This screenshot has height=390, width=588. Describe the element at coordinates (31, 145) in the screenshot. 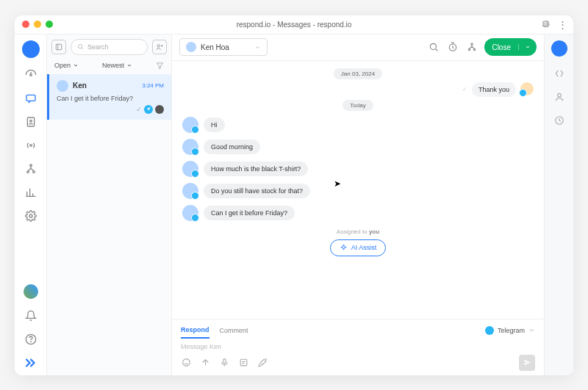

I see `broadcast-icon` at that location.